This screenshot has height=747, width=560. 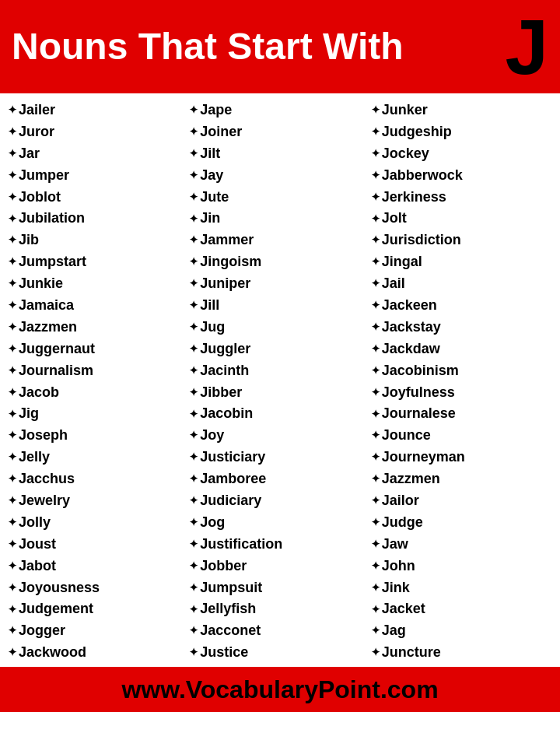 I want to click on word-item: ✦Jerkiness, so click(x=462, y=198).